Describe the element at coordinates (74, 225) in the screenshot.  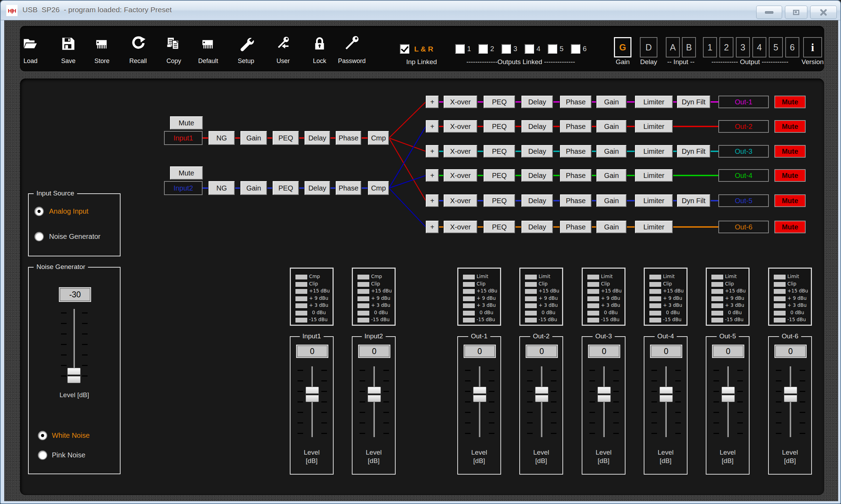
I see `input-source-panel: Input Source Analog Input Noise Generato…` at that location.